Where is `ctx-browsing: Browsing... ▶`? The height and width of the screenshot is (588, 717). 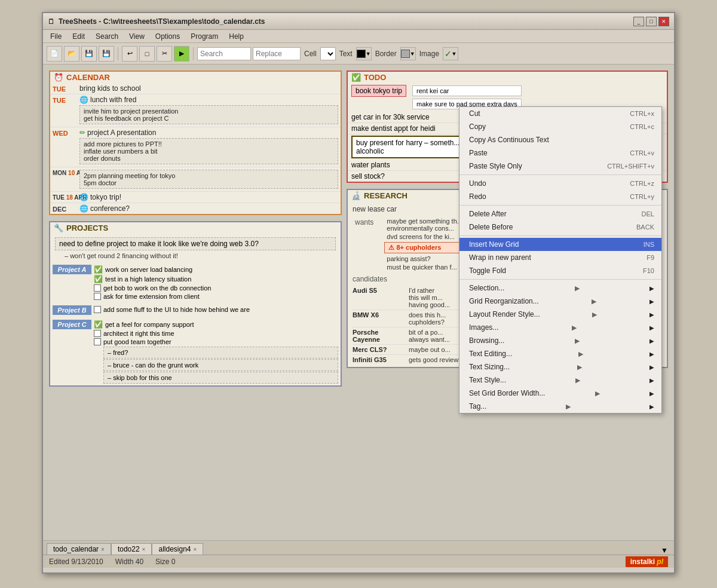 ctx-browsing: Browsing... ▶ is located at coordinates (560, 341).